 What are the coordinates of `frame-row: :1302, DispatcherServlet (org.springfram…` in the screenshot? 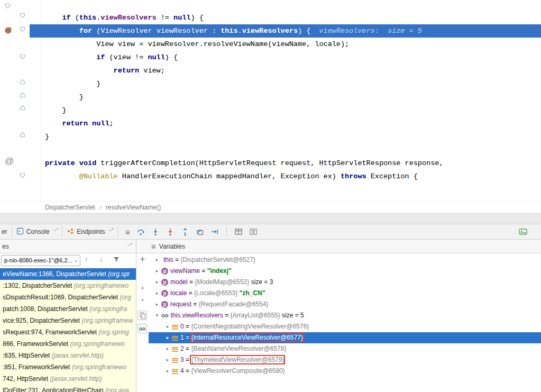 It's located at (68, 286).